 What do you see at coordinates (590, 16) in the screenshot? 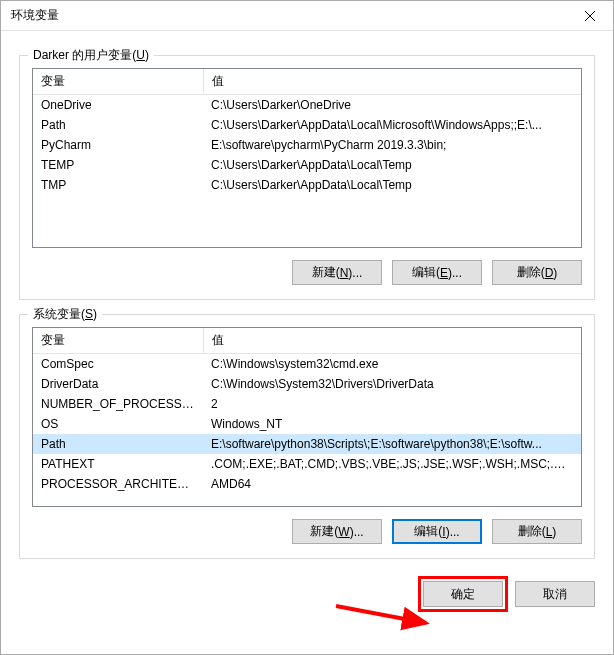
I see `close-button` at bounding box center [590, 16].